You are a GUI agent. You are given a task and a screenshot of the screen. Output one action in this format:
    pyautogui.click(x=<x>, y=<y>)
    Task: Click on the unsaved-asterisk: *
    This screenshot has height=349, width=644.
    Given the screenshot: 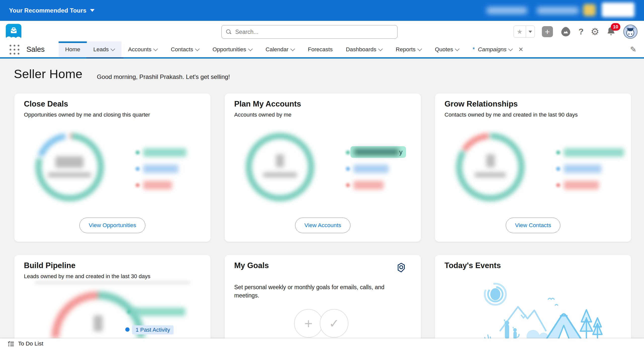 What is the action you would take?
    pyautogui.click(x=473, y=49)
    